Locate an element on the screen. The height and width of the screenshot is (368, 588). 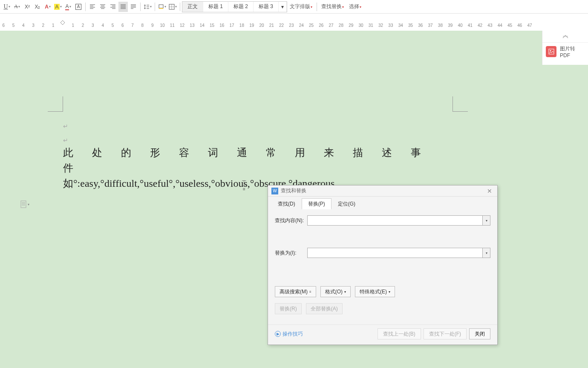
font-color-icon: A is located at coordinates (67, 7).